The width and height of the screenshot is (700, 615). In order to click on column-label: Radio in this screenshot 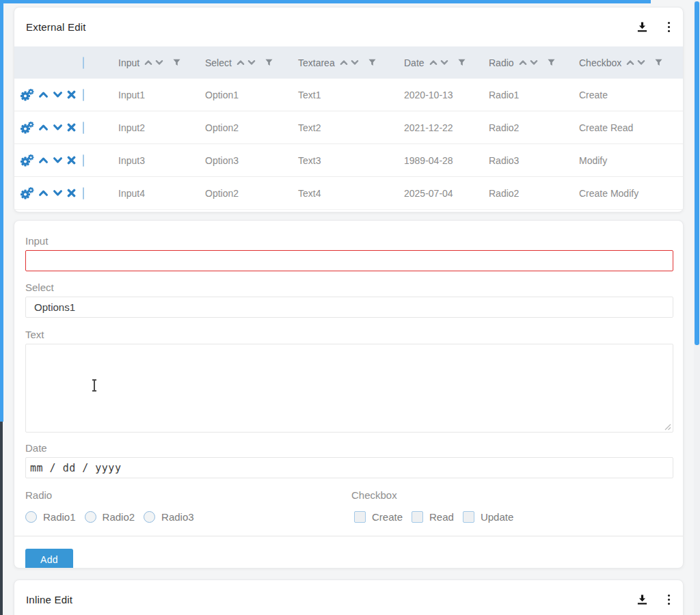, I will do `click(502, 63)`.